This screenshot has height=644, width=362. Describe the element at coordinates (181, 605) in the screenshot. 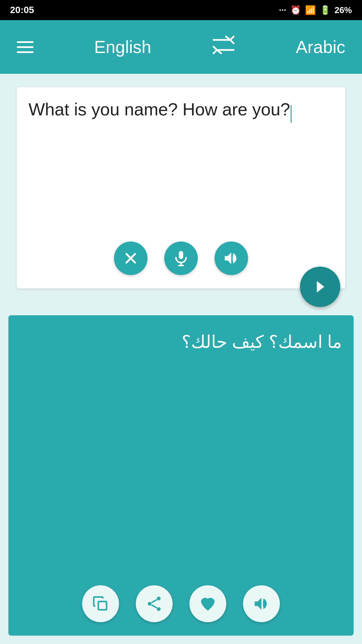

I see `output-action-bar` at that location.